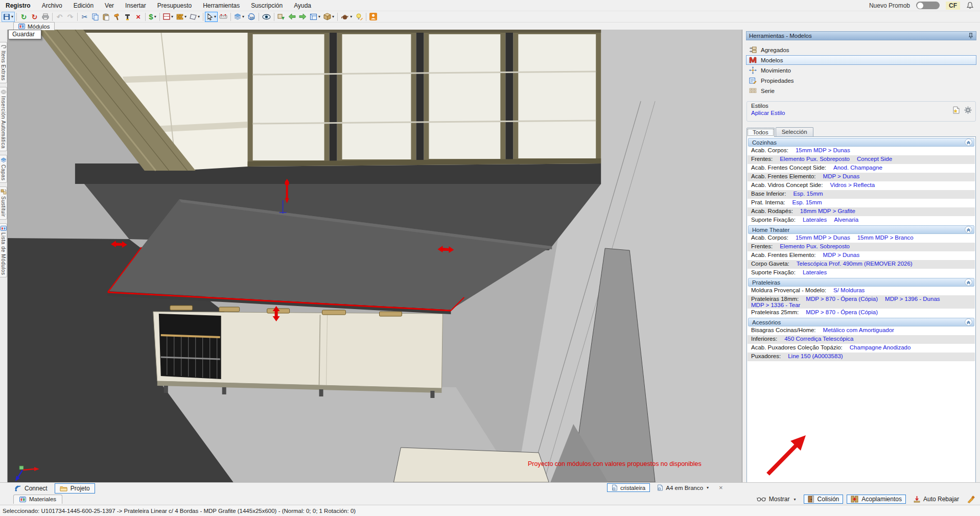  What do you see at coordinates (4, 250) in the screenshot?
I see `sidebar-tab-lista-de-modulos: Lista de Módulos` at bounding box center [4, 250].